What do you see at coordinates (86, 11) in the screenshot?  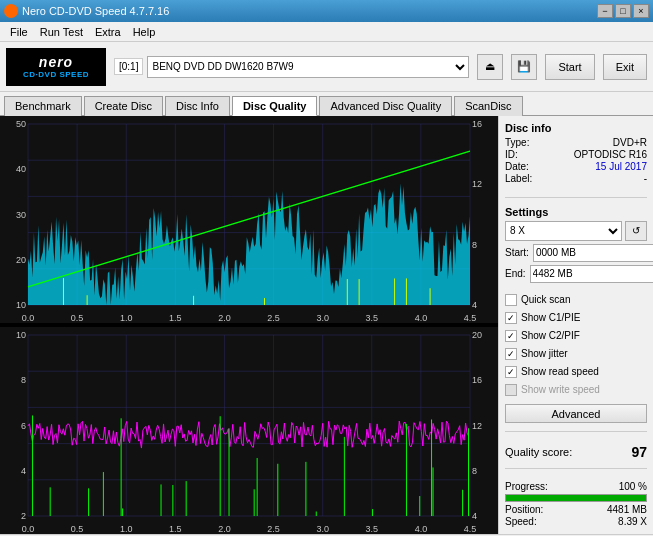 I see `titlebar-title-area: Nero CD-DVD Speed 4.7.7.16` at bounding box center [86, 11].